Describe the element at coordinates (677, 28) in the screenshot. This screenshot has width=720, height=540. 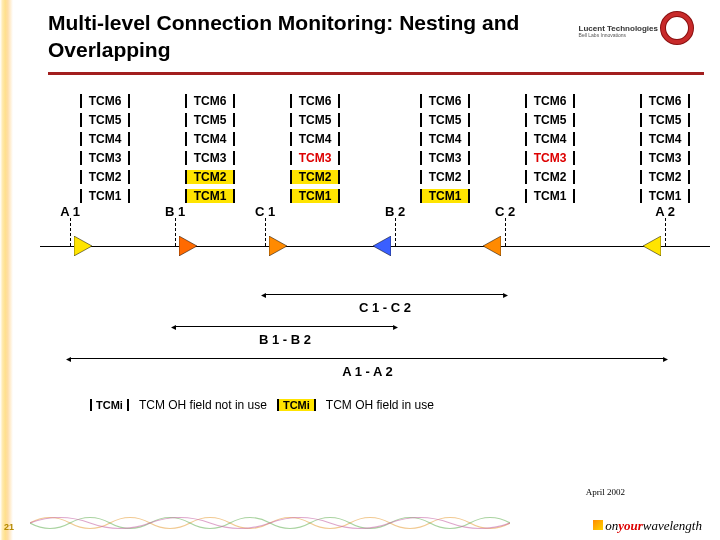
I see `ring-icon` at that location.